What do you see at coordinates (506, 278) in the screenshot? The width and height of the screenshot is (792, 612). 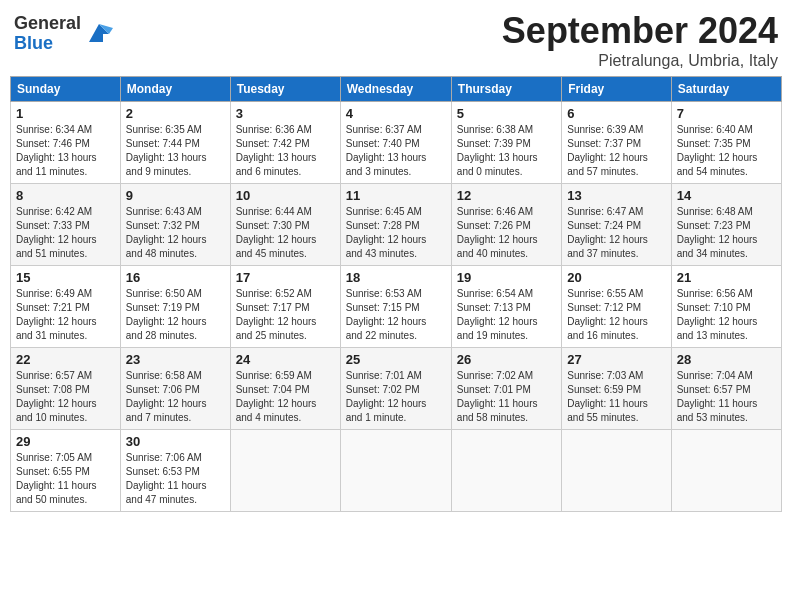 I see `day-number: 19` at bounding box center [506, 278].